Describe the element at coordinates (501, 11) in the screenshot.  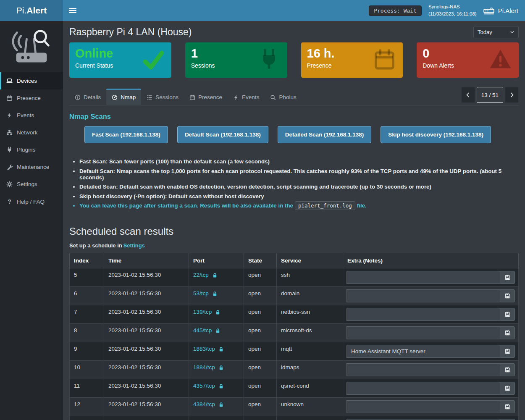
I see `user-menu: Pi.Alert` at that location.